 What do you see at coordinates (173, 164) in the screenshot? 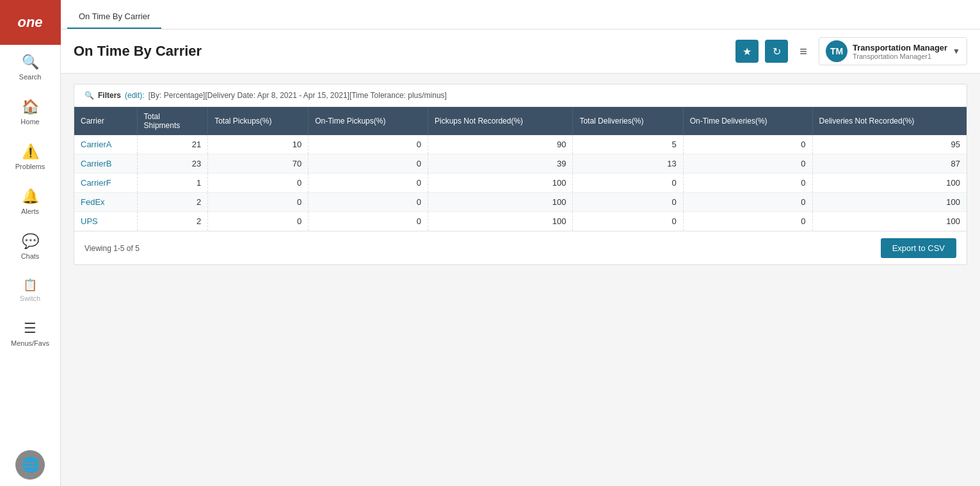
I see `total-shipments-cell: 23` at bounding box center [173, 164].